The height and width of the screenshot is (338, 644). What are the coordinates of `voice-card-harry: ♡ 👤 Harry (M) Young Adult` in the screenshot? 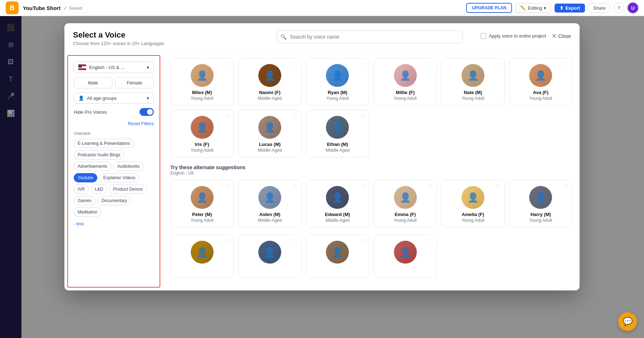 It's located at (541, 204).